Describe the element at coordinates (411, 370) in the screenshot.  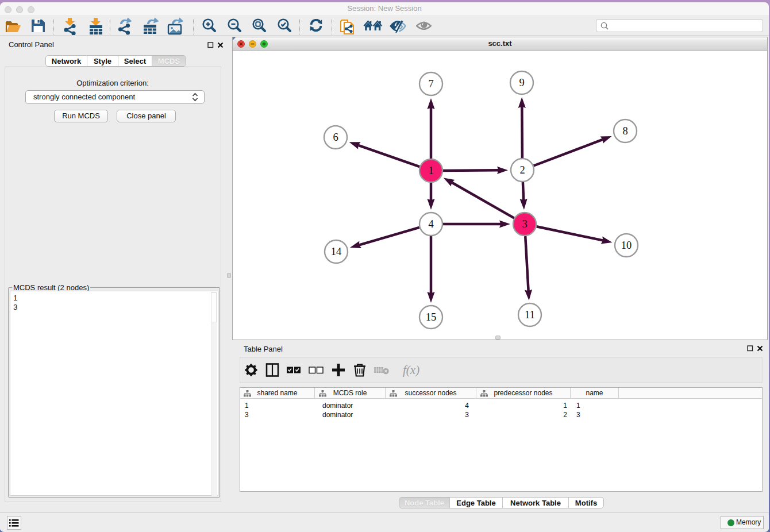
I see `svg-text: f(x)` at that location.